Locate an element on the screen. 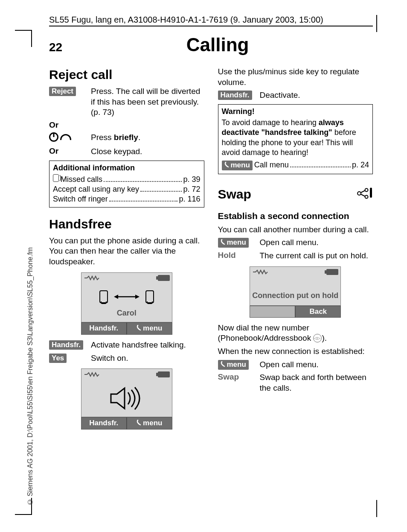 This screenshot has height=532, width=407. softkey-right-menu-2: menu is located at coordinates (149, 424).